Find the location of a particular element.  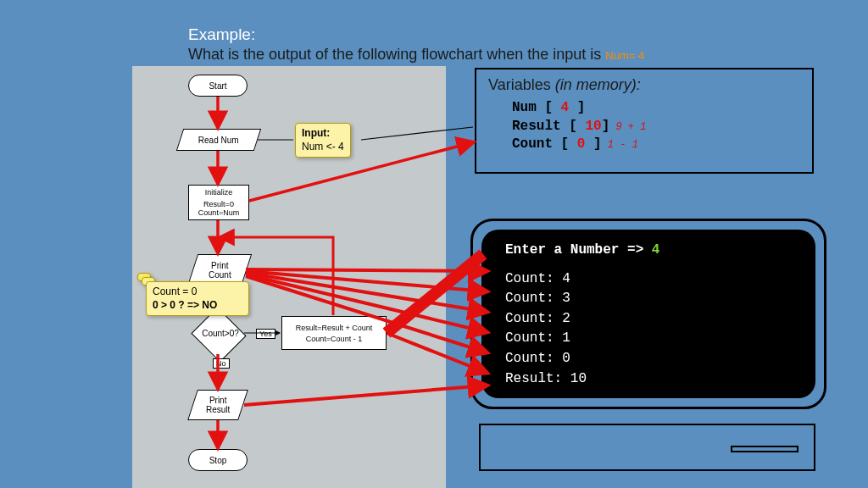

stop-node: Stop is located at coordinates (218, 460).